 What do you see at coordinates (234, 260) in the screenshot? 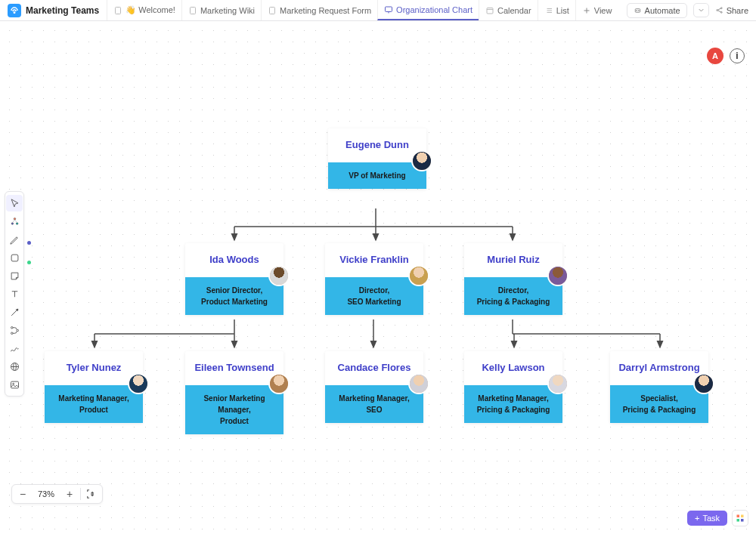
I see `node-name: Ida Woods` at bounding box center [234, 260].